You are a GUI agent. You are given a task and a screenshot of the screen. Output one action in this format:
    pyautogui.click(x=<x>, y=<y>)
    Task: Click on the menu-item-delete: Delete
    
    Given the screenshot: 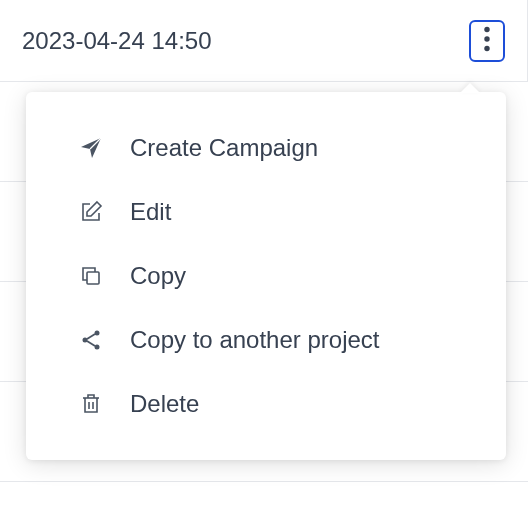 What is the action you would take?
    pyautogui.click(x=266, y=404)
    